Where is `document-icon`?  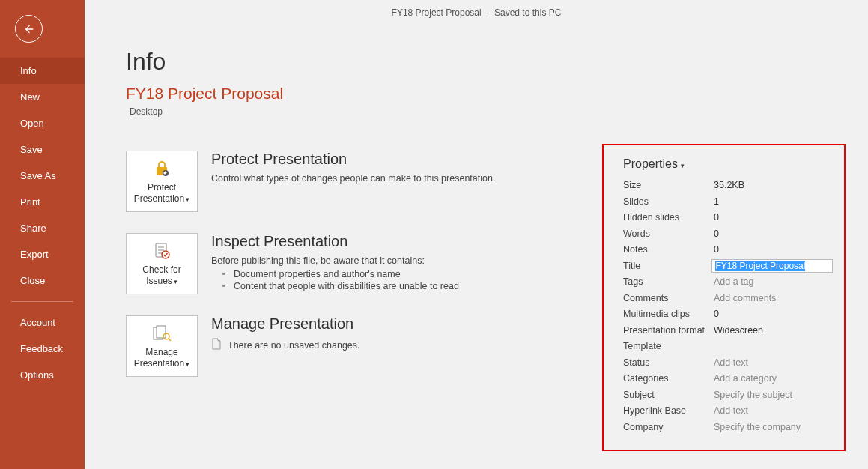 document-icon is located at coordinates (216, 345).